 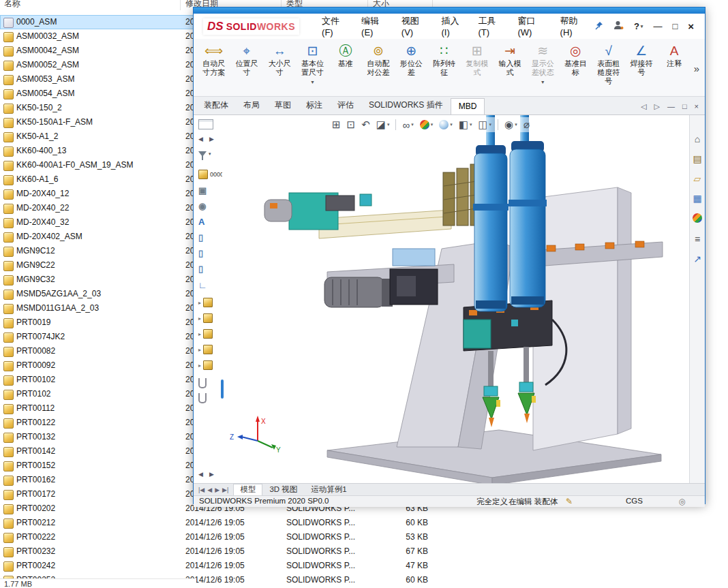 I want to click on file-explorer-icon: ▱, so click(x=698, y=179).